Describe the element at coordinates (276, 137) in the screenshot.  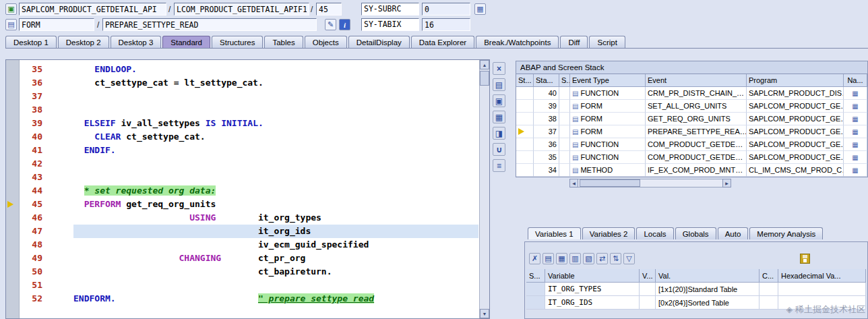
I see `code-text: CLEAR ct_settype_cat.` at that location.